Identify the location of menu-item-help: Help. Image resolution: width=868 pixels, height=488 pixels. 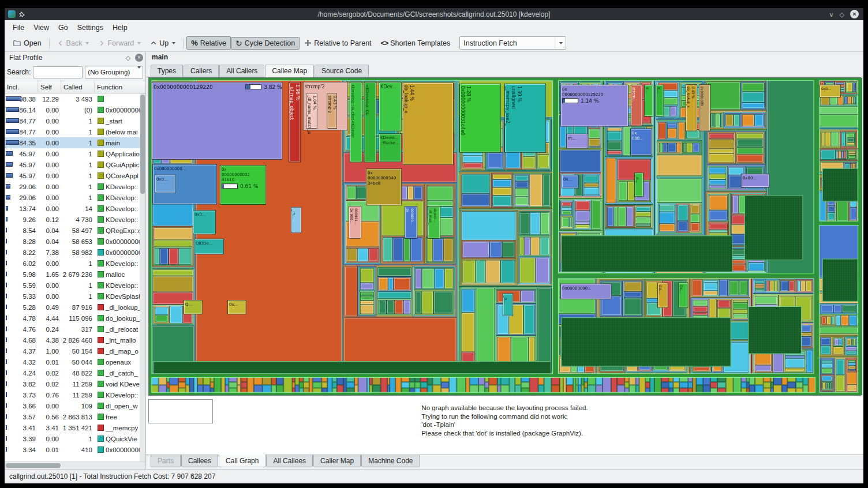
(120, 28).